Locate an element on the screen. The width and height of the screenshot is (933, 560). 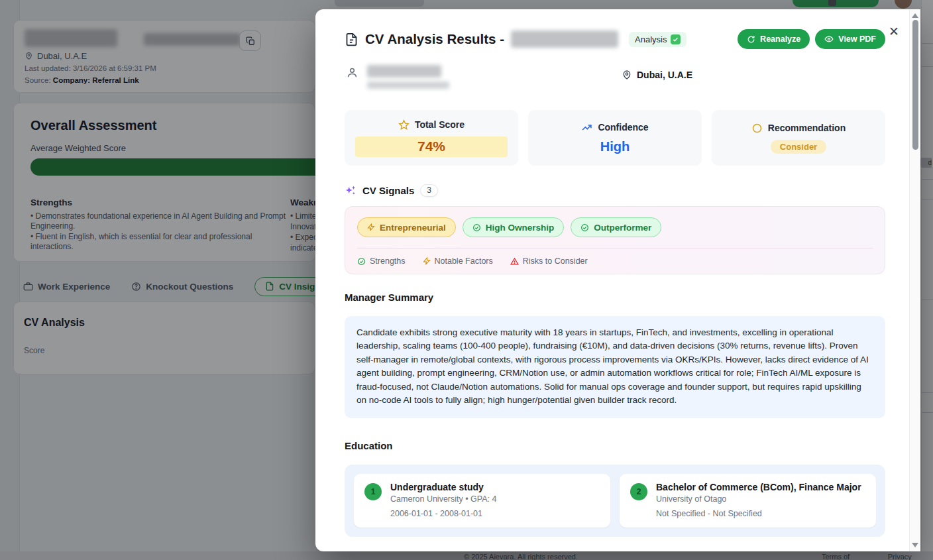
reanalyze-label: Reanalyze is located at coordinates (781, 39).